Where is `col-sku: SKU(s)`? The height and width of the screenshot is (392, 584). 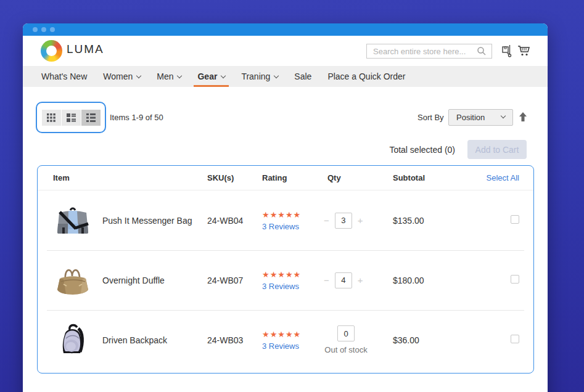
col-sku: SKU(s) is located at coordinates (234, 178).